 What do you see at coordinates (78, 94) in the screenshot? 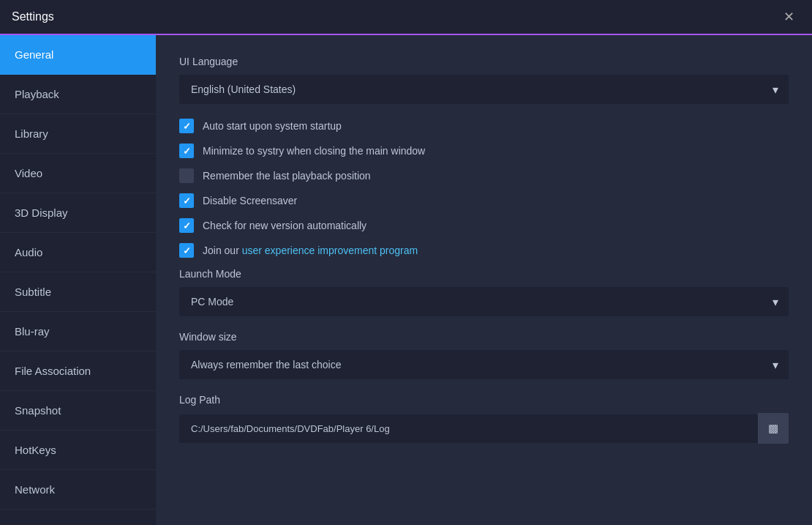
I see `sidebar-item-playback: Playback` at bounding box center [78, 94].